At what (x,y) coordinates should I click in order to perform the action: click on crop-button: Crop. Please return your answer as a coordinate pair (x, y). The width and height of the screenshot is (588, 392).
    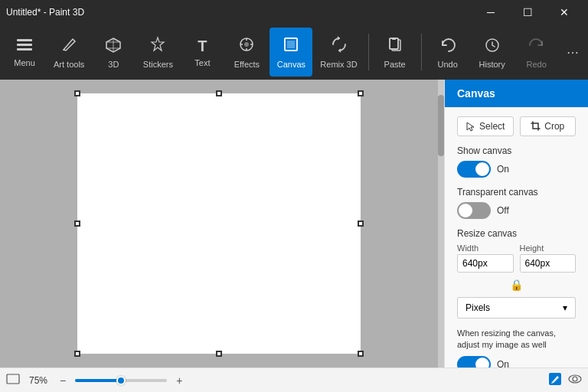
    Looking at the image, I should click on (548, 126).